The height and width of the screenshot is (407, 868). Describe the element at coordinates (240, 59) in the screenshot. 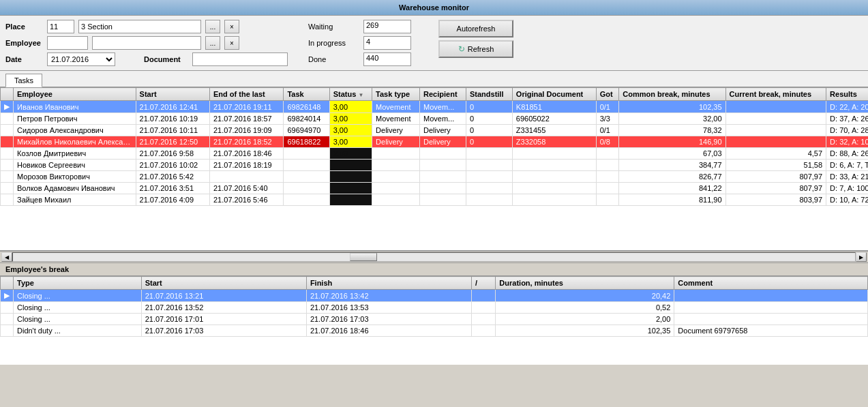

I see `document-input` at that location.